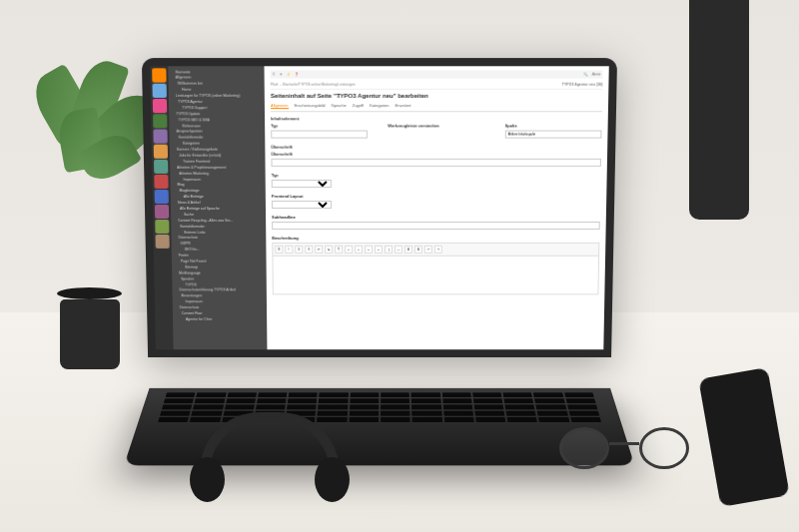 Image resolution: width=799 pixels, height=532 pixels. I want to click on page-tree: Startseite AllgemeinWillkommen beiHomeLe…, so click(218, 208).